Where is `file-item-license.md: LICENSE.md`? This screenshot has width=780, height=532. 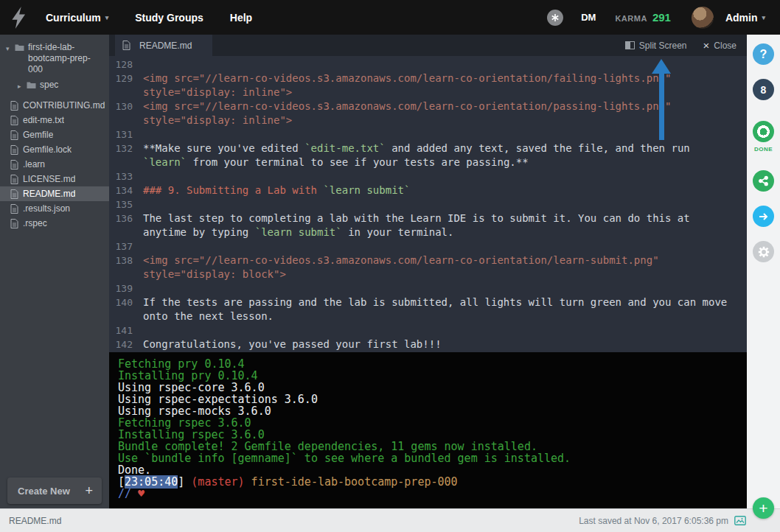 file-item-license.md: LICENSE.md is located at coordinates (55, 179).